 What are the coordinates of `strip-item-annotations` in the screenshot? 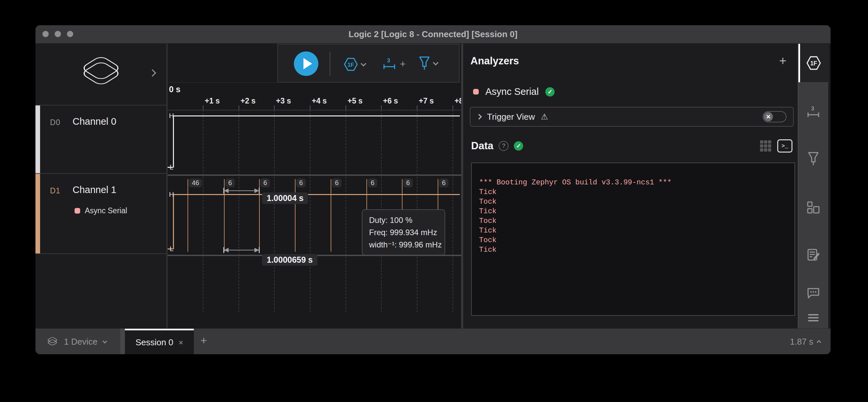 It's located at (813, 255).